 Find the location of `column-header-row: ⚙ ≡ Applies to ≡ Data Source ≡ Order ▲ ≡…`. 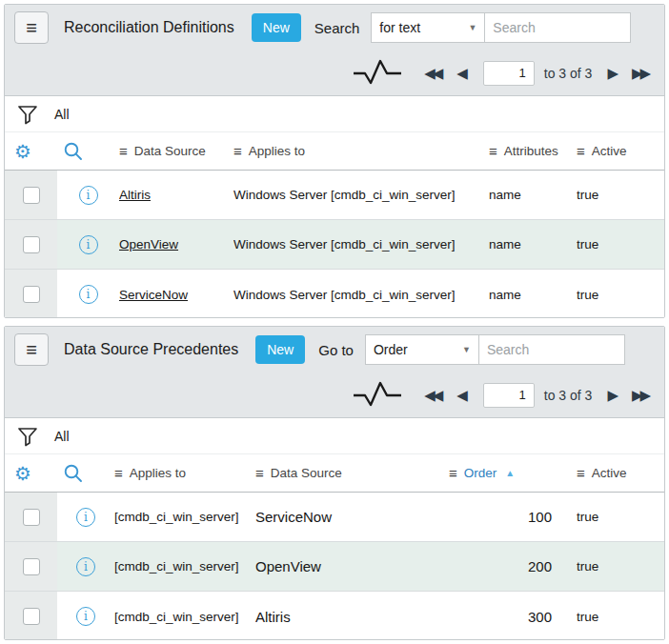

column-header-row: ⚙ ≡ Applies to ≡ Data Source ≡ Order ▲ ≡… is located at coordinates (334, 473).